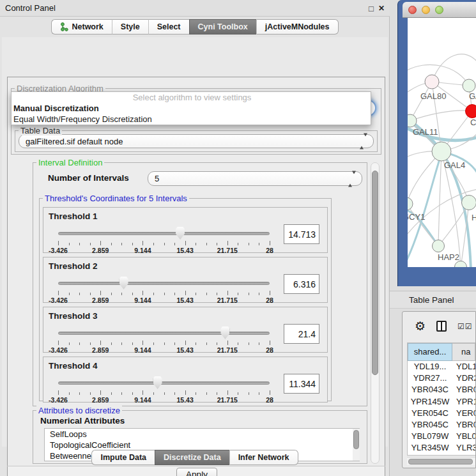 The height and width of the screenshot is (476, 476). Describe the element at coordinates (441, 390) in the screenshot. I see `table-row: YBR043CYBR0` at that location.